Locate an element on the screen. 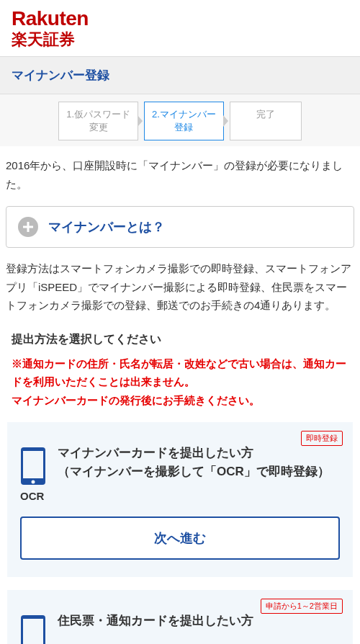 This screenshot has width=360, height=644. step-2: 2.マイナンバー 登録 is located at coordinates (184, 121).